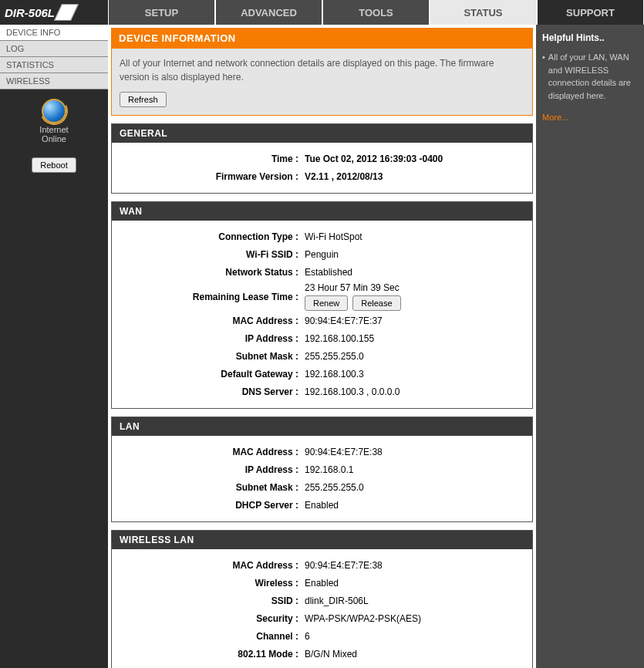  What do you see at coordinates (211, 321) in the screenshot?
I see `wan-mac-label: MAC Address :` at bounding box center [211, 321].